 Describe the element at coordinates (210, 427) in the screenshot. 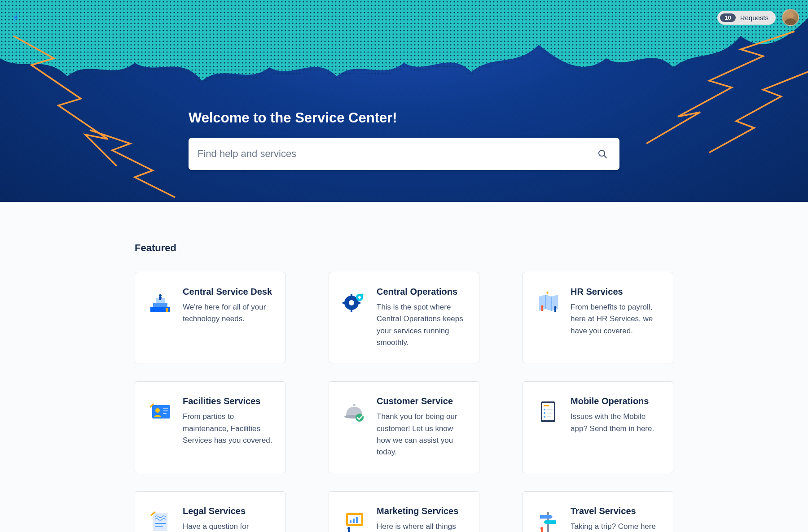

I see `card-facilities-services: Facilities Services From parties to main…` at that location.